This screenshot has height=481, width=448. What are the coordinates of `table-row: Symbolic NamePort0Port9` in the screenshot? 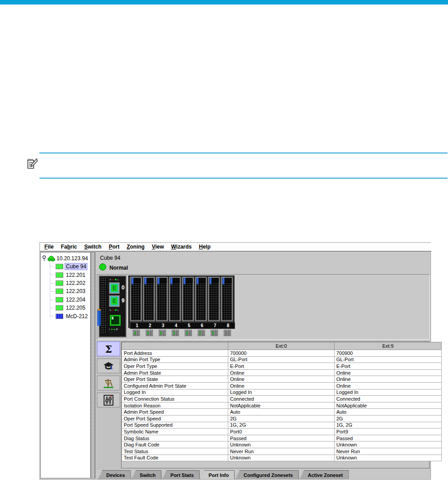 It's located at (282, 432).